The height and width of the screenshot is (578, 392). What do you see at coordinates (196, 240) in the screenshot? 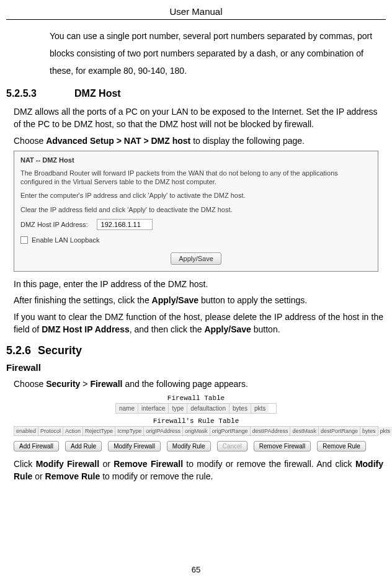
I see `loopback-row: Enable LAN Loopback` at bounding box center [196, 240].